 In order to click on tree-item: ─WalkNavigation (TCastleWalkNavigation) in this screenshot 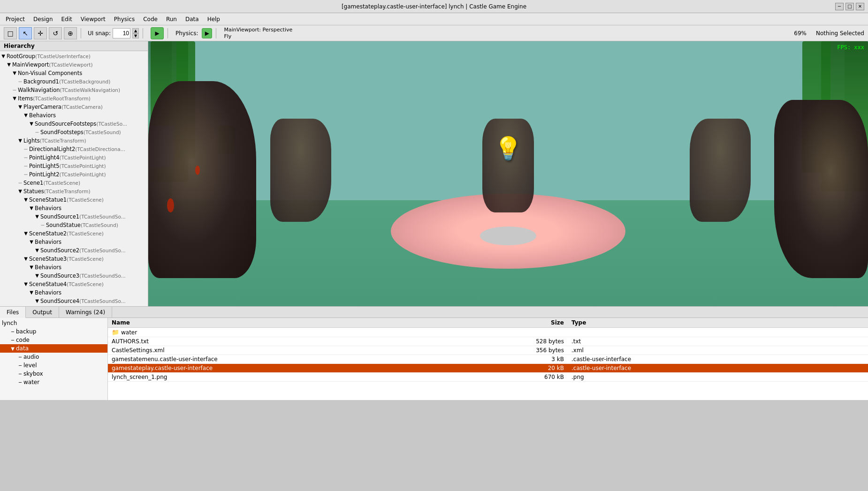, I will do `click(74, 90)`.